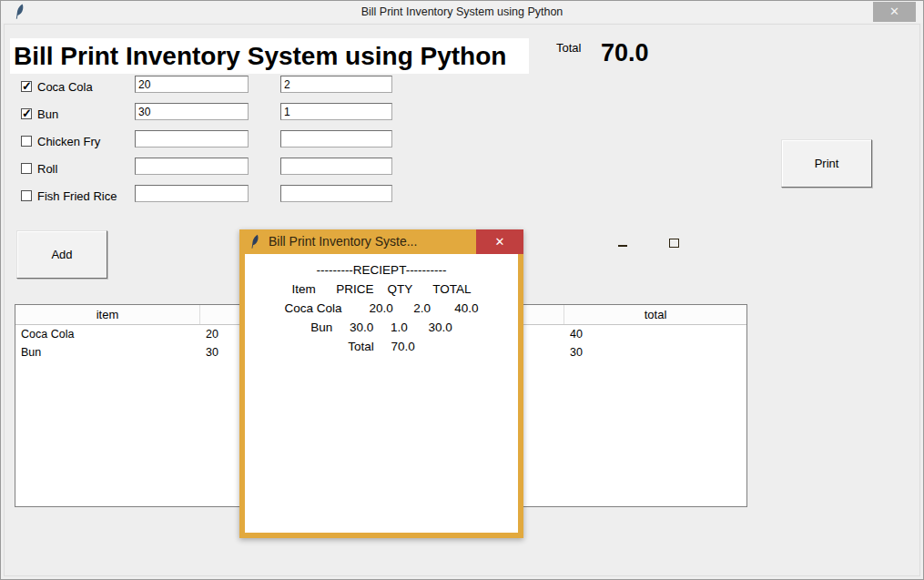 This screenshot has width=924, height=580. What do you see at coordinates (437, 242) in the screenshot?
I see `receipt-minimize-button` at bounding box center [437, 242].